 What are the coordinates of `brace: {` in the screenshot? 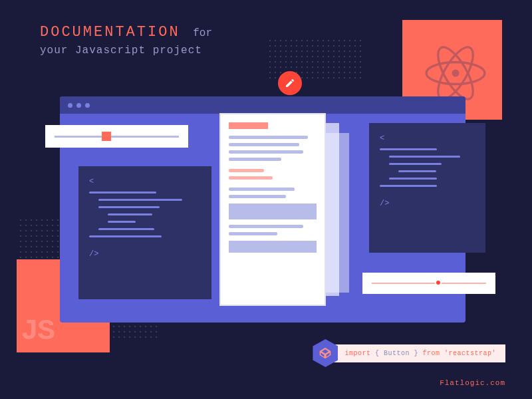 It's located at (377, 354).